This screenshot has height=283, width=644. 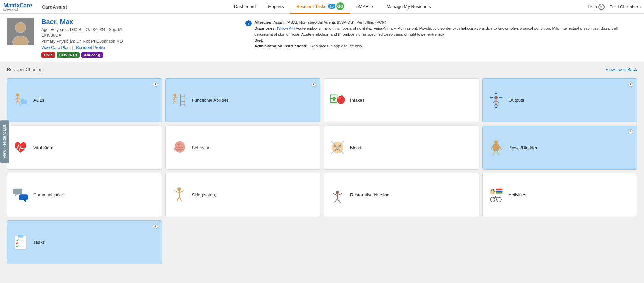 I want to click on nav-dashboard: Dashboard, so click(x=245, y=7).